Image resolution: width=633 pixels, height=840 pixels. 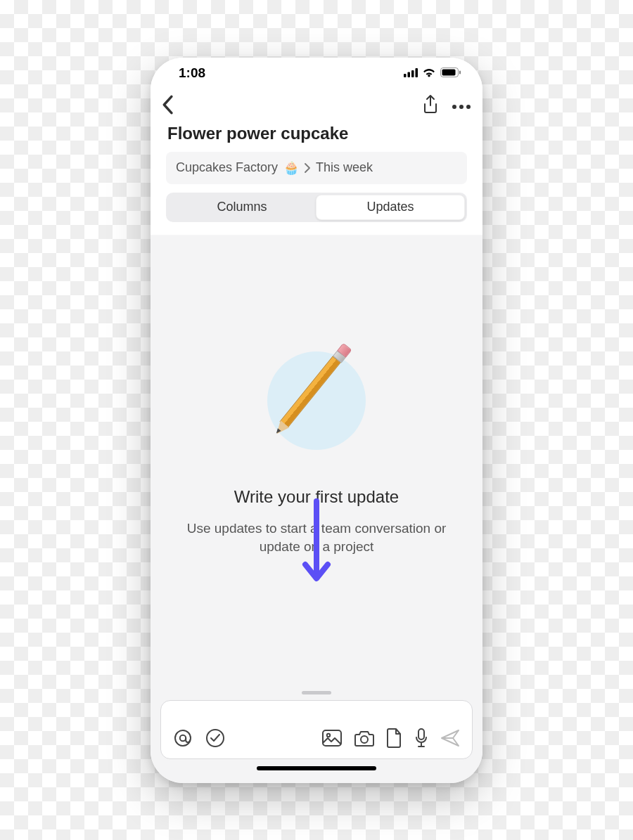 What do you see at coordinates (316, 768) in the screenshot?
I see `home-indicator` at bounding box center [316, 768].